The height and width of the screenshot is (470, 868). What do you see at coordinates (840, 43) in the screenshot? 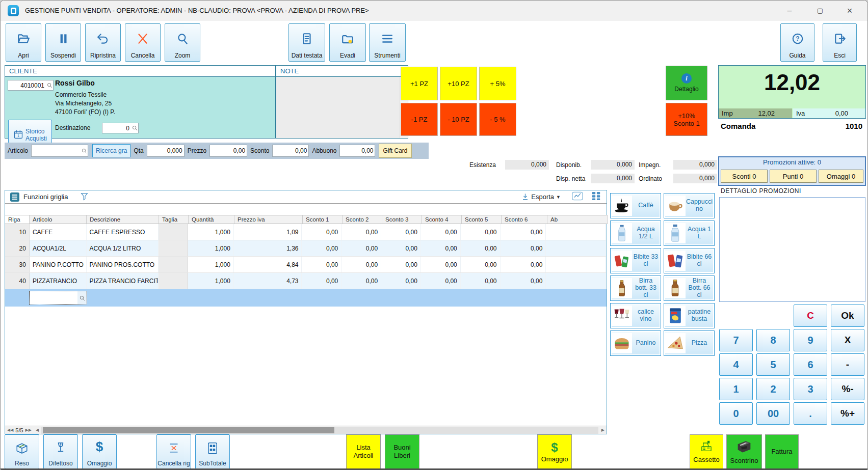
I see `esci-button: Esci` at bounding box center [840, 43].